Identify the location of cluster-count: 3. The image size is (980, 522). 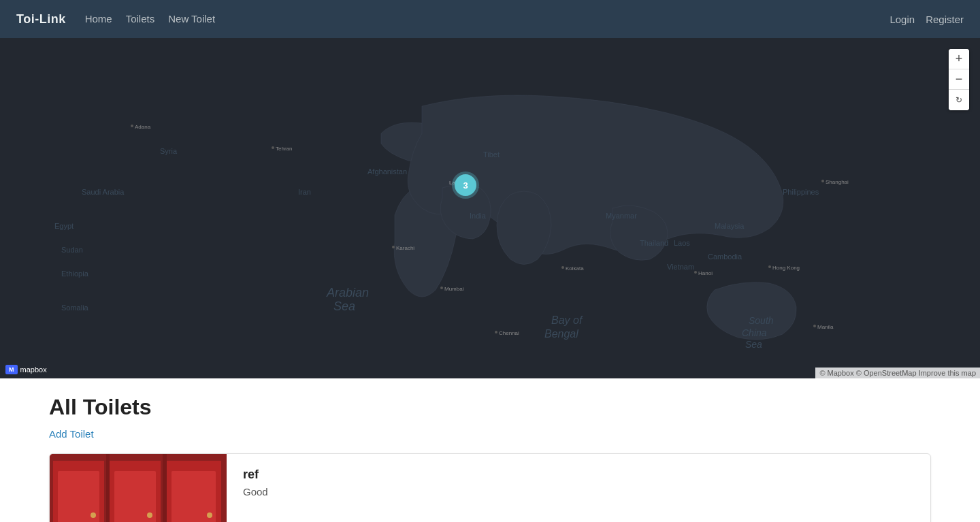
(466, 185).